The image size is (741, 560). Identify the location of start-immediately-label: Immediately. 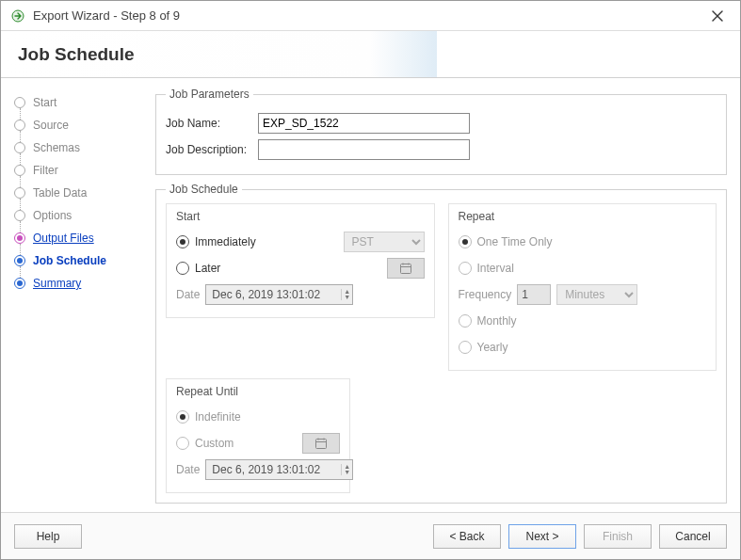
(226, 242).